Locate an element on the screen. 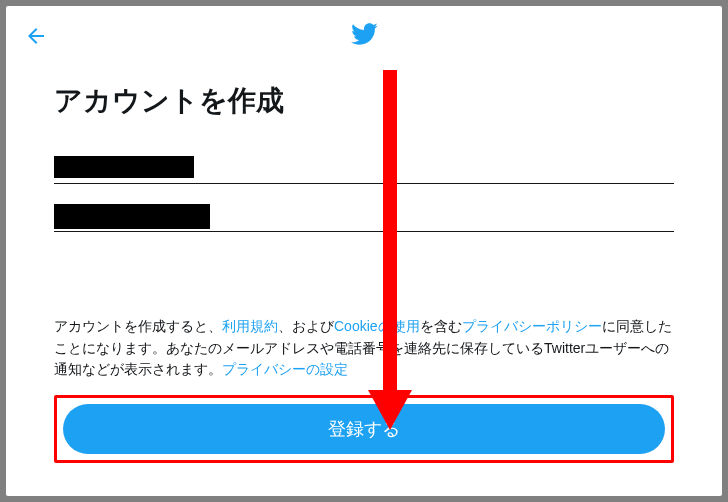 The image size is (728, 502). terms-prefix: アカウントを作成すると、 is located at coordinates (138, 326).